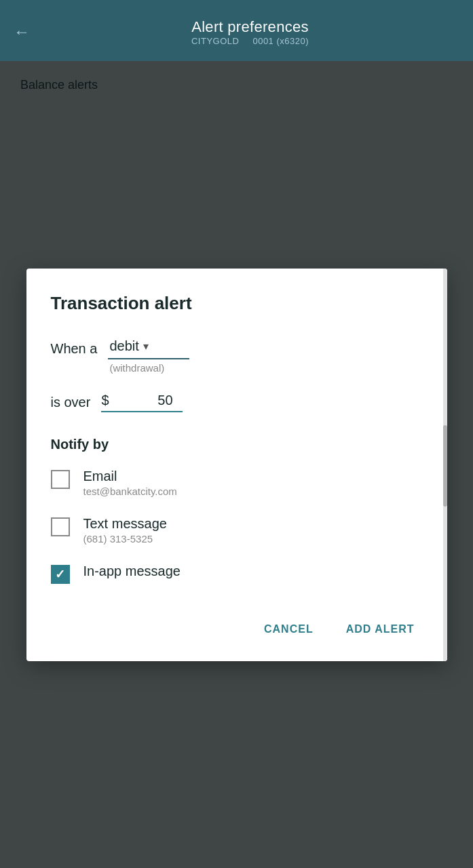 This screenshot has width=473, height=868. Describe the element at coordinates (149, 355) in the screenshot. I see `debit-select-wrapper: debit ▾ (withdrawal)` at that location.